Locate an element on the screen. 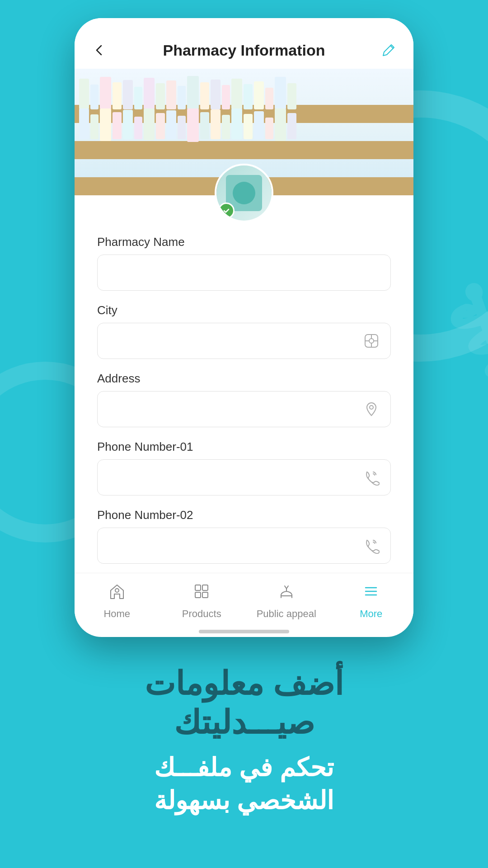 The width and height of the screenshot is (488, 868). phone1-icon is located at coordinates (371, 477).